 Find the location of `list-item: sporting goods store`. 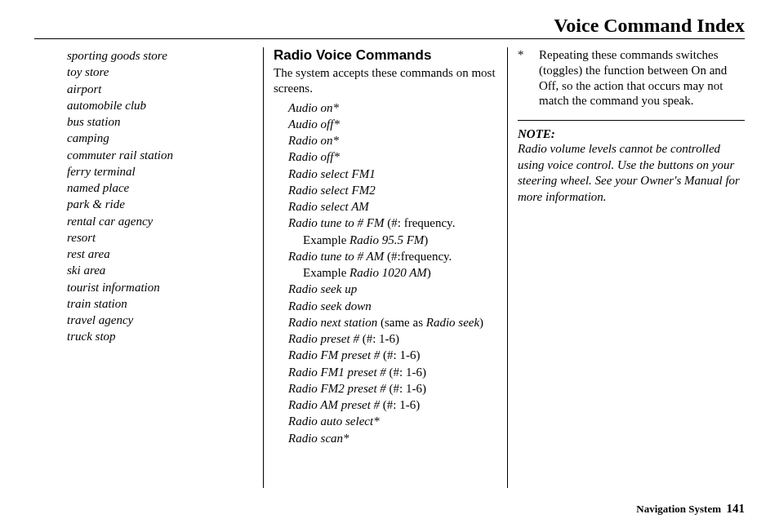

list-item: sporting goods store is located at coordinates (160, 55).